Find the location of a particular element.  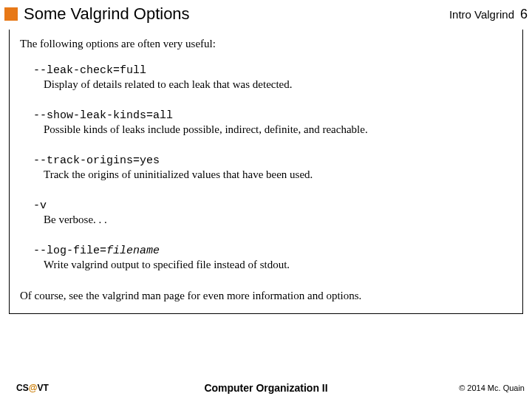

slide-title: Some Valgrind Options is located at coordinates (236, 14).